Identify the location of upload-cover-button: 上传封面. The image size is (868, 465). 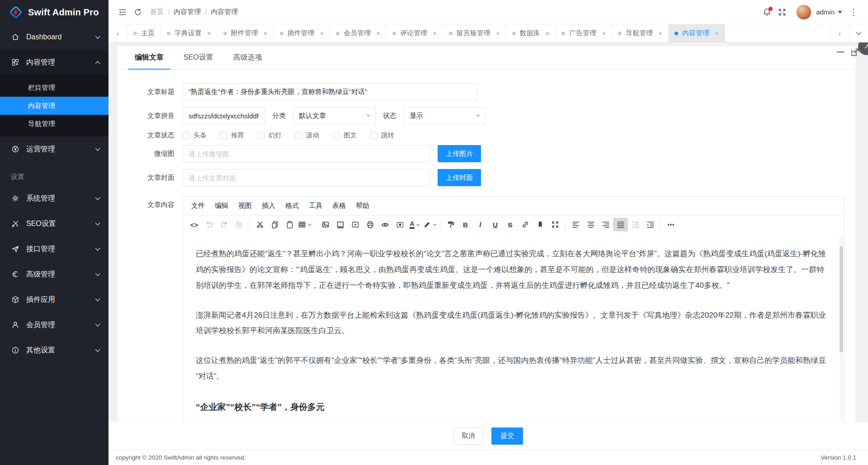
(459, 178).